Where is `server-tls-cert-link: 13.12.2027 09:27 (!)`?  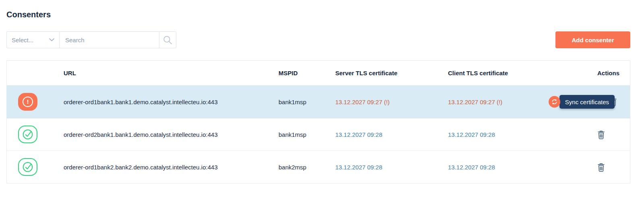
server-tls-cert-link: 13.12.2027 09:27 (!) is located at coordinates (392, 102).